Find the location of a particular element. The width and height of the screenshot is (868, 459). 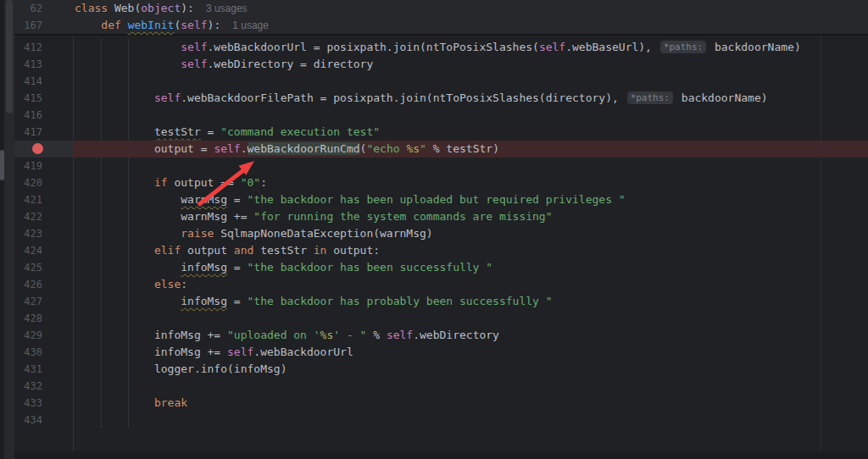

code-line-row: 432 is located at coordinates (441, 386).